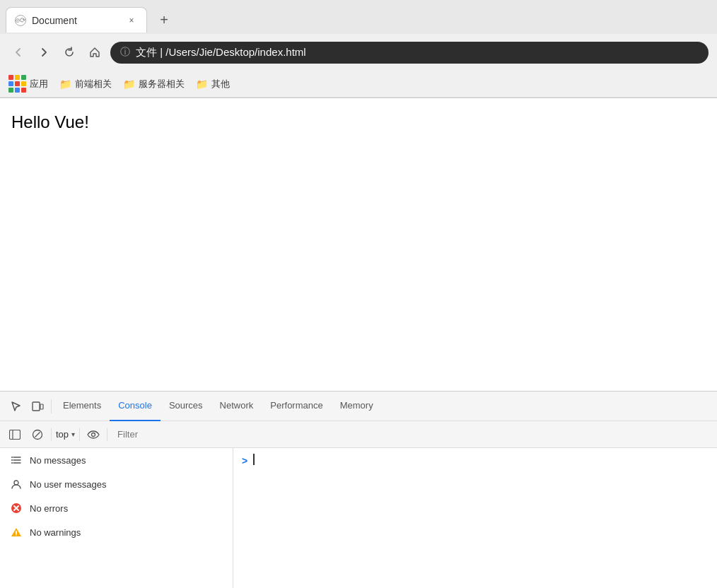 This screenshot has height=588, width=717. What do you see at coordinates (161, 84) in the screenshot?
I see `server-label: 服务器相关` at bounding box center [161, 84].